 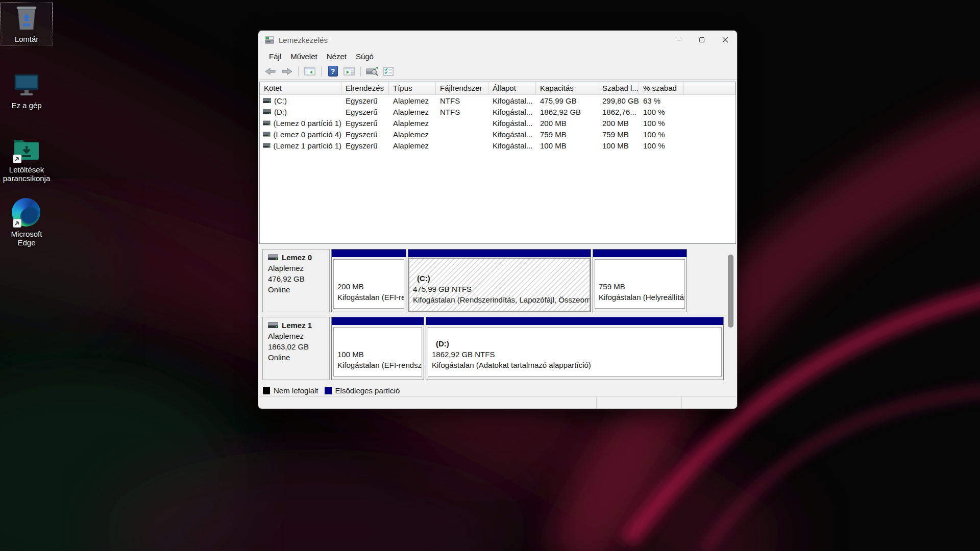 What do you see at coordinates (498, 403) in the screenshot?
I see `status-bar` at bounding box center [498, 403].